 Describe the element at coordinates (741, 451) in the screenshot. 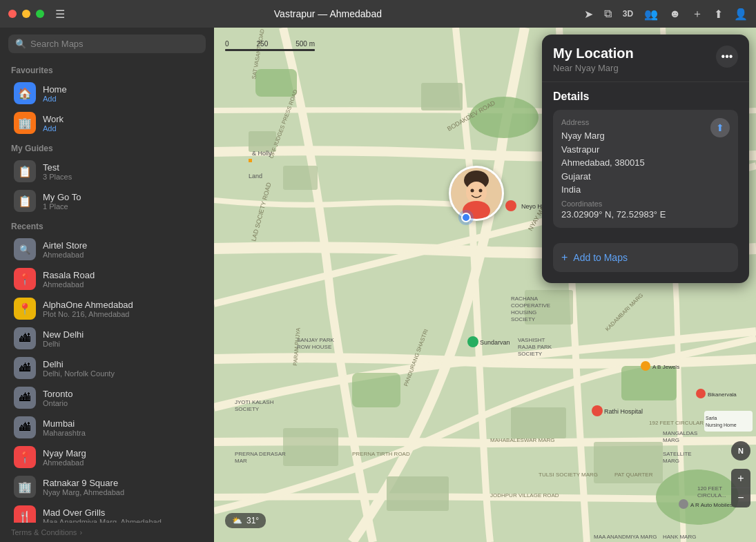

I see `compass-button: N` at that location.